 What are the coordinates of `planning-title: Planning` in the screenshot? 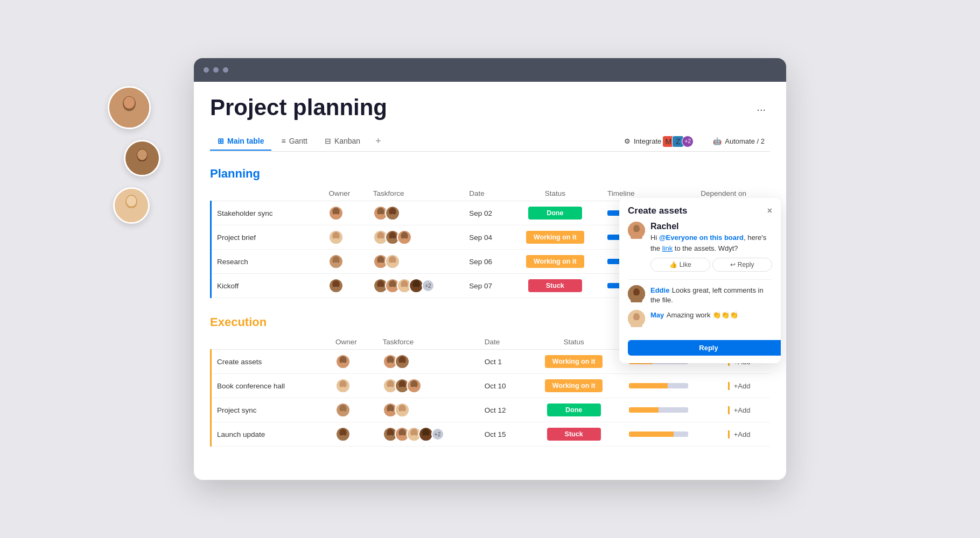 It's located at (490, 174).